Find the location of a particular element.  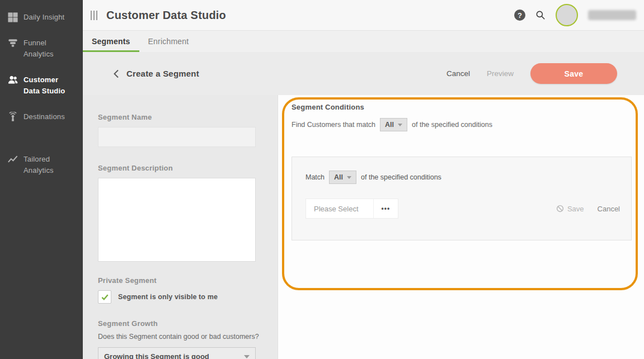

sidebar-item-tailored-analytics: Tailored Analytics is located at coordinates (41, 165).